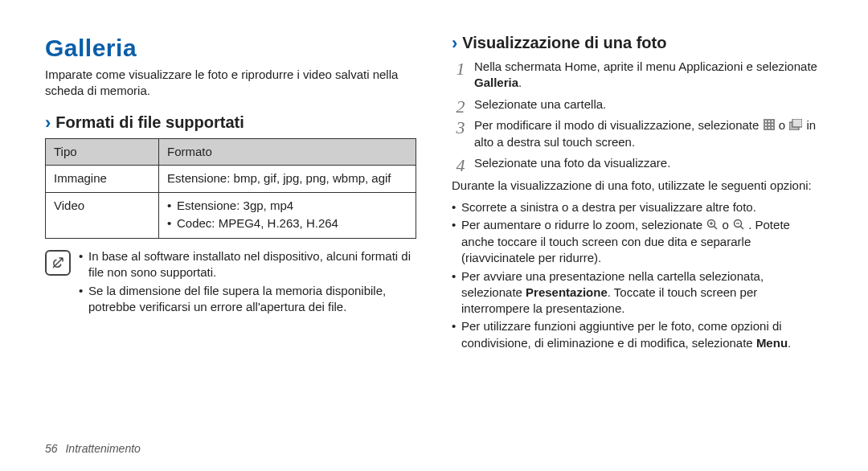 This screenshot has width=868, height=471. Describe the element at coordinates (231, 122) in the screenshot. I see `subheading-formats: › Formati di file supportati` at that location.